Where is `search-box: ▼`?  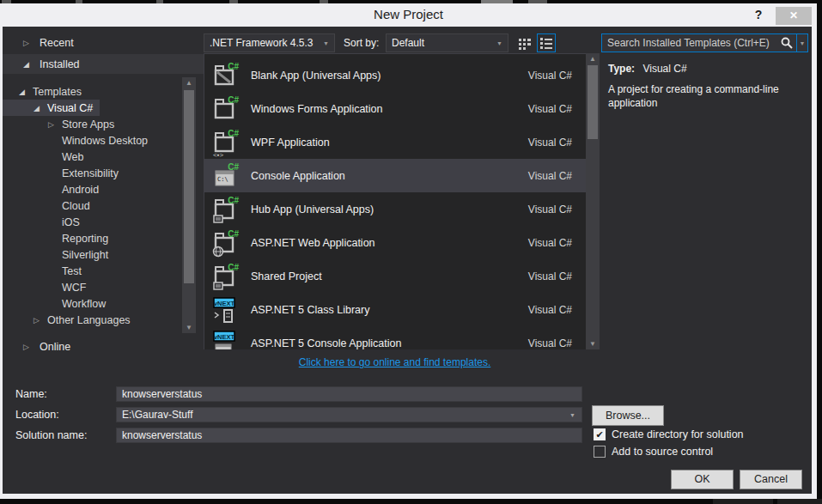
search-box: ▼ is located at coordinates (704, 43).